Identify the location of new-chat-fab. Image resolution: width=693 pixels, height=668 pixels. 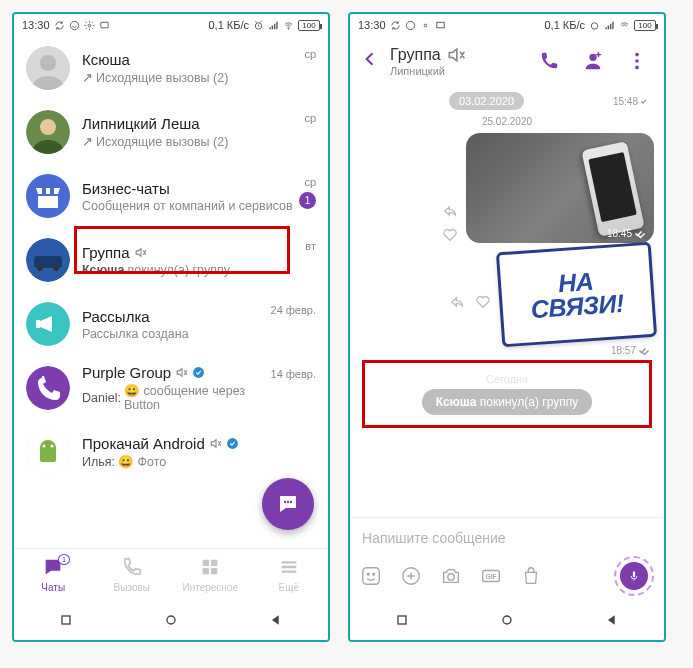
(288, 504).